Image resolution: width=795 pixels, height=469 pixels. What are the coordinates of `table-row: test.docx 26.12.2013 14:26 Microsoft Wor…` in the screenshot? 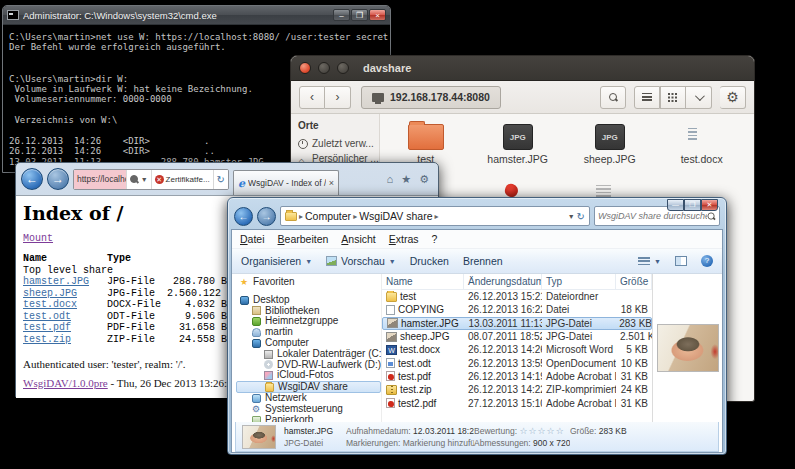 It's located at (517, 350).